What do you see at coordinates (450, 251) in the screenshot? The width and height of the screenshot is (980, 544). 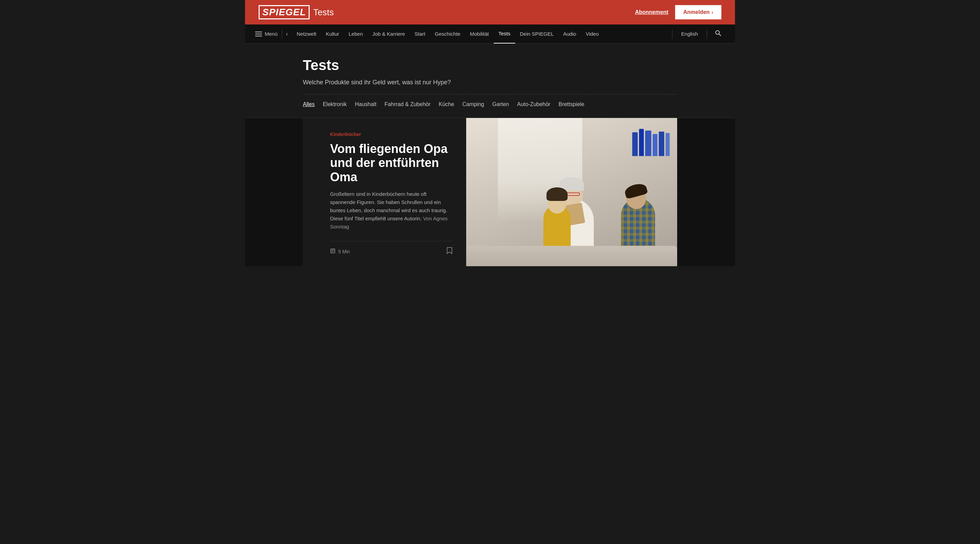 I see `bookmark-icon` at bounding box center [450, 251].